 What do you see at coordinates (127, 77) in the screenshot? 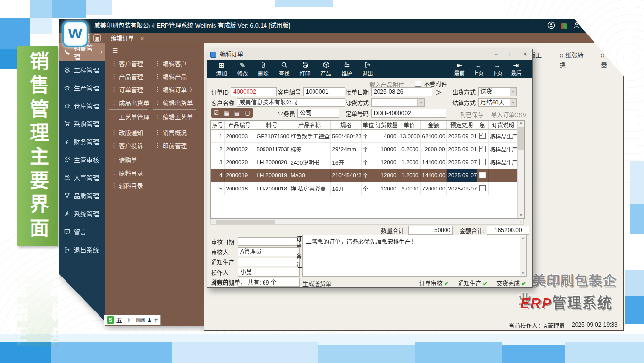
I see `submenu-item-products: ⋮产品管理` at bounding box center [127, 77].